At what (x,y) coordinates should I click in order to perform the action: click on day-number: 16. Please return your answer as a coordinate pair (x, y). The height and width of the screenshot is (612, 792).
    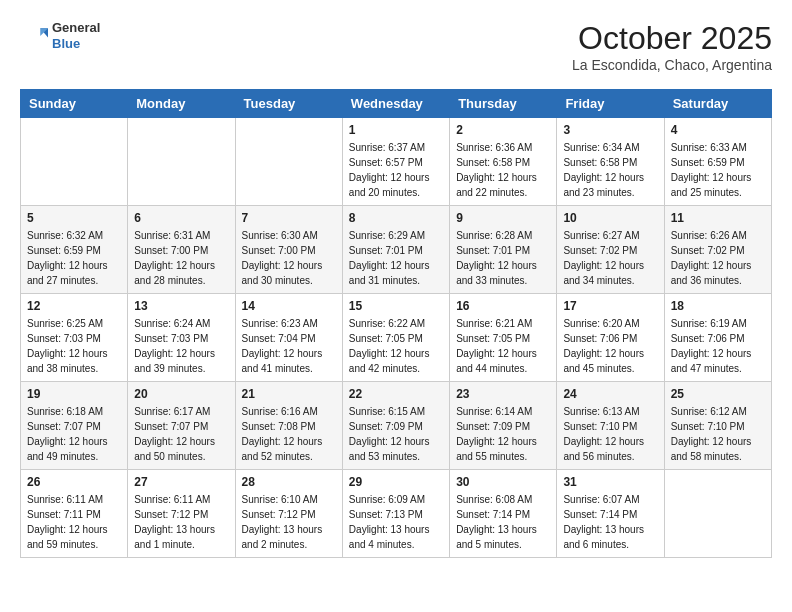
    Looking at the image, I should click on (503, 306).